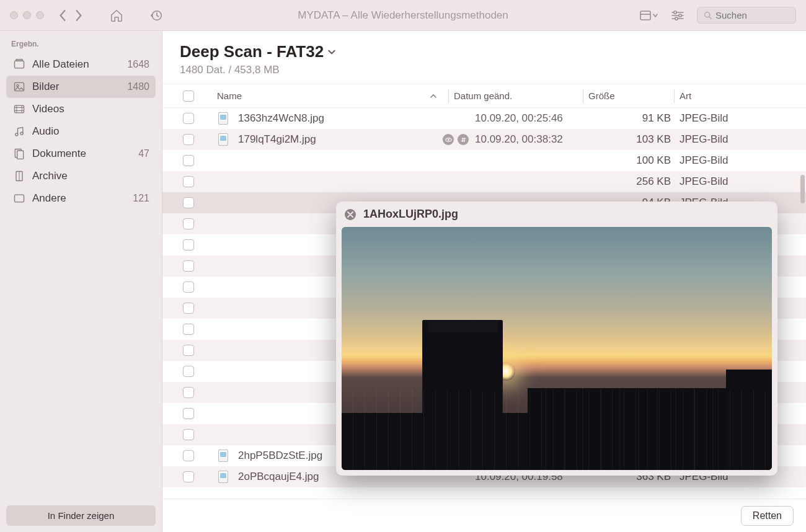 The height and width of the screenshot is (532, 806). Describe the element at coordinates (768, 516) in the screenshot. I see `recover-button: Retten` at that location.